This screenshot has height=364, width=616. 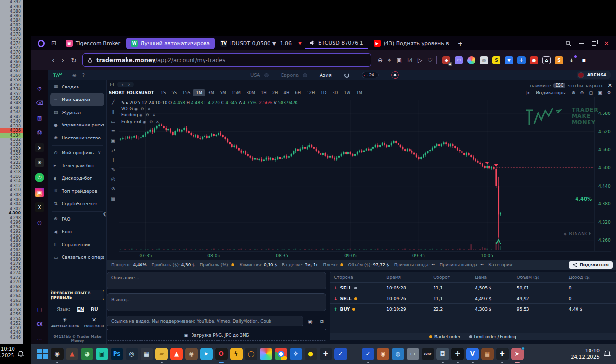 I want to click on taskbar-photoshop: Ps, so click(x=117, y=354).